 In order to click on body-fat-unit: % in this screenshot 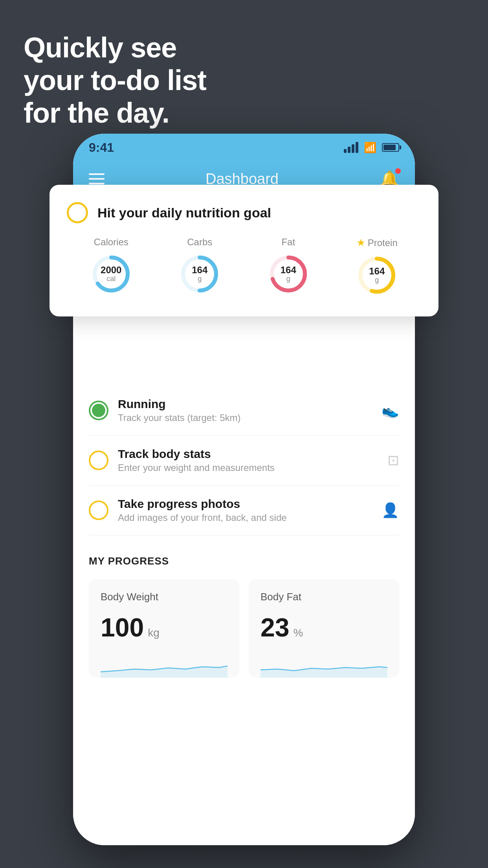, I will do `click(298, 633)`.